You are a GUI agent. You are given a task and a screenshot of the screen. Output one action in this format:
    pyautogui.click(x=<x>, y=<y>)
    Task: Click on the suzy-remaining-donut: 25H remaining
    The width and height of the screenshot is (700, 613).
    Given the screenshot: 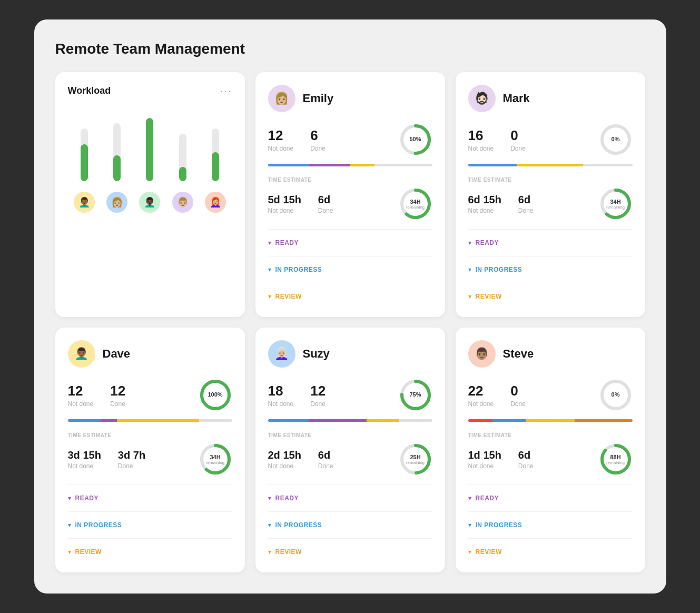 What is the action you would take?
    pyautogui.click(x=416, y=459)
    